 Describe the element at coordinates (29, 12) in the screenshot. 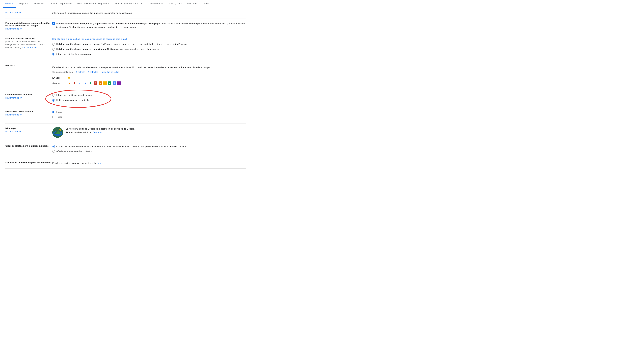

I see `top-clipped-label: Más información` at that location.